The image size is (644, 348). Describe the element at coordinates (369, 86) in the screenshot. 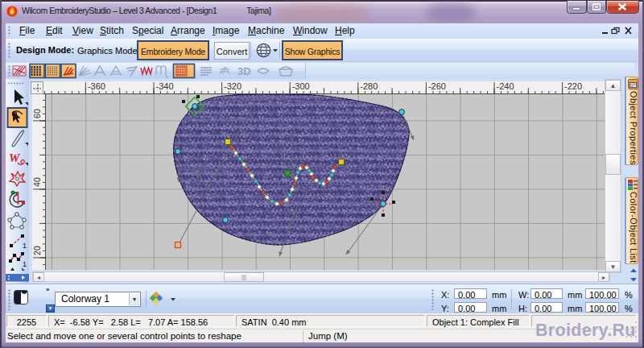

I see `svg-text: -280` at that location.